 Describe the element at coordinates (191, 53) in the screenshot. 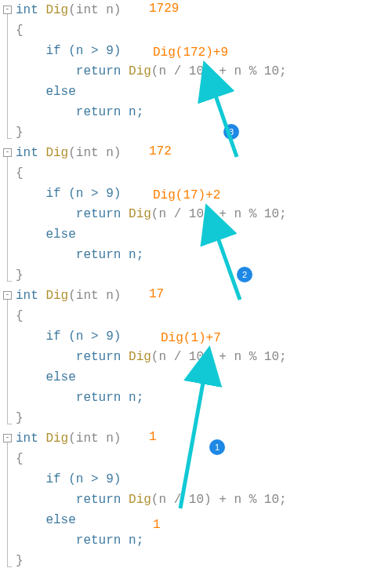

I see `anno-call-1: Dig(172)+9` at that location.